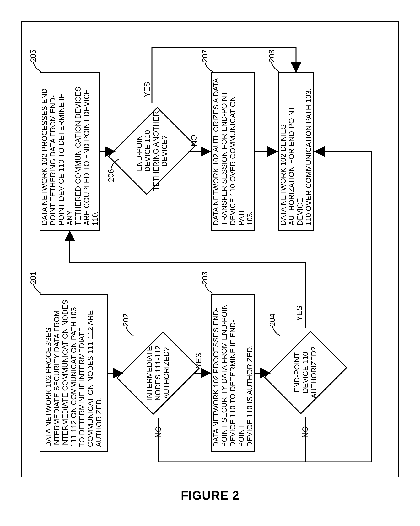 The image size is (420, 526). What do you see at coordinates (306, 373) in the screenshot?
I see `decision-204-text: END-POINT DEVICE 110 AUTHORIZED?` at bounding box center [306, 373].